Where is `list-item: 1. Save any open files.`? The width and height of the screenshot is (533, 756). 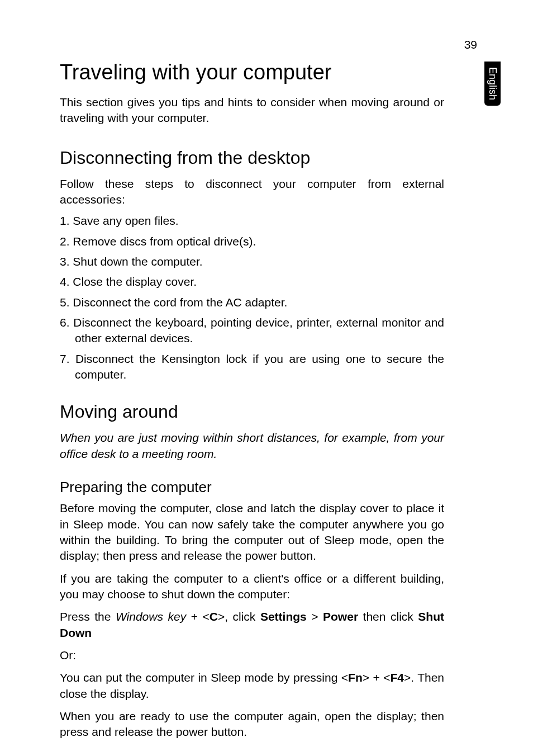
list-item: 1. Save any open files. is located at coordinates (252, 221).